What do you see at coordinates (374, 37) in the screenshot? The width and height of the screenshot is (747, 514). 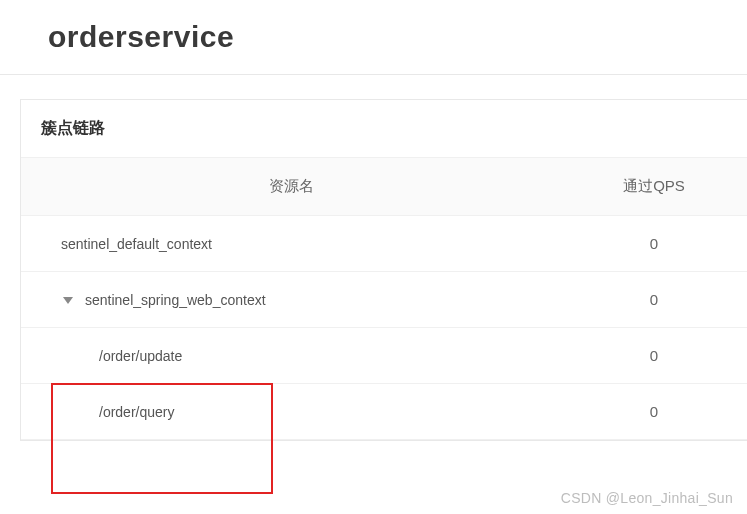 I see `page-title: orderservice` at bounding box center [374, 37].